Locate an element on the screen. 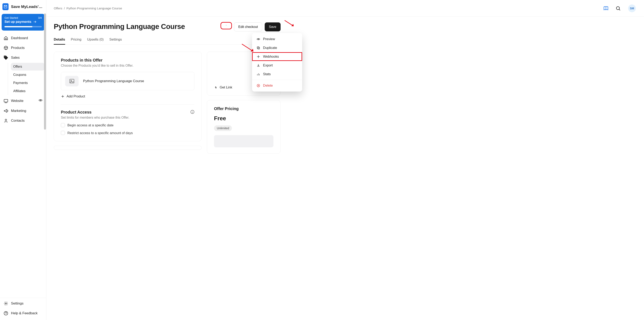  tag-icon is located at coordinates (6, 58).